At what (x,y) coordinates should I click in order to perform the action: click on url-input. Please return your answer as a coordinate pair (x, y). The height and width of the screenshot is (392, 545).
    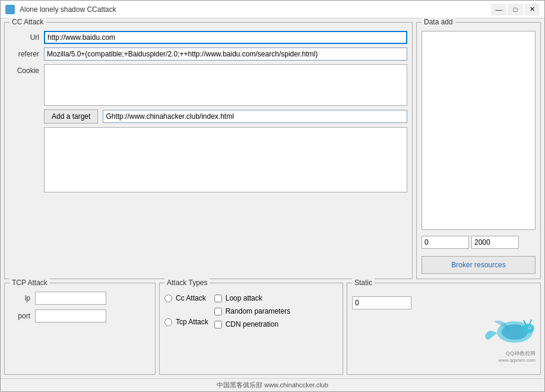
    Looking at the image, I should click on (226, 37).